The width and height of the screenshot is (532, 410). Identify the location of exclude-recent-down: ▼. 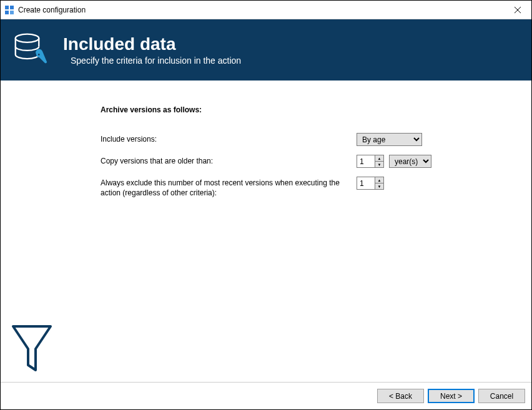
(380, 186).